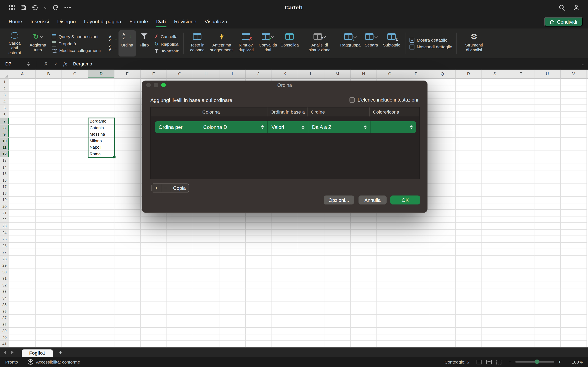 The height and width of the screenshot is (367, 588). What do you see at coordinates (101, 337) in the screenshot?
I see `cell-D40` at bounding box center [101, 337].